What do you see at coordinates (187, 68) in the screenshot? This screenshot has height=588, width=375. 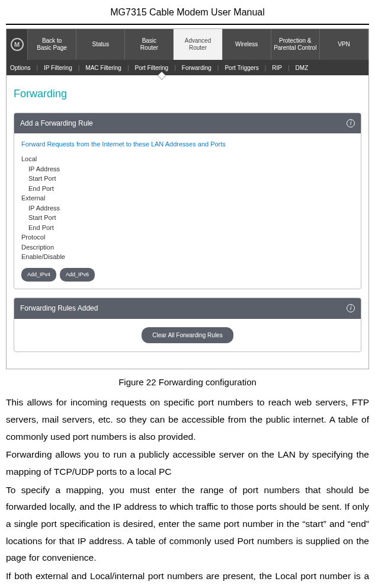 I see `secondary-nav: Options| IP Filtering| MAC Filtering| Po…` at bounding box center [187, 68].